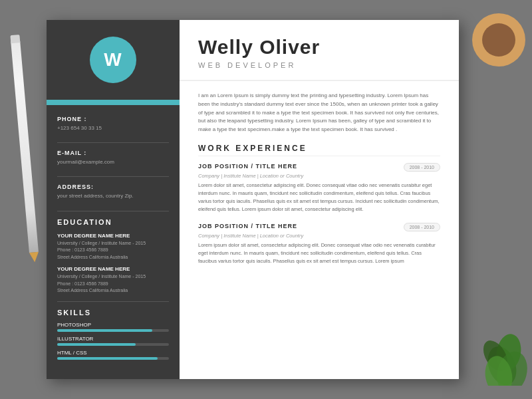 Image resolution: width=532 pixels, height=399 pixels. What do you see at coordinates (113, 153) in the screenshot?
I see `email-label: E-MAIL :` at bounding box center [113, 153].